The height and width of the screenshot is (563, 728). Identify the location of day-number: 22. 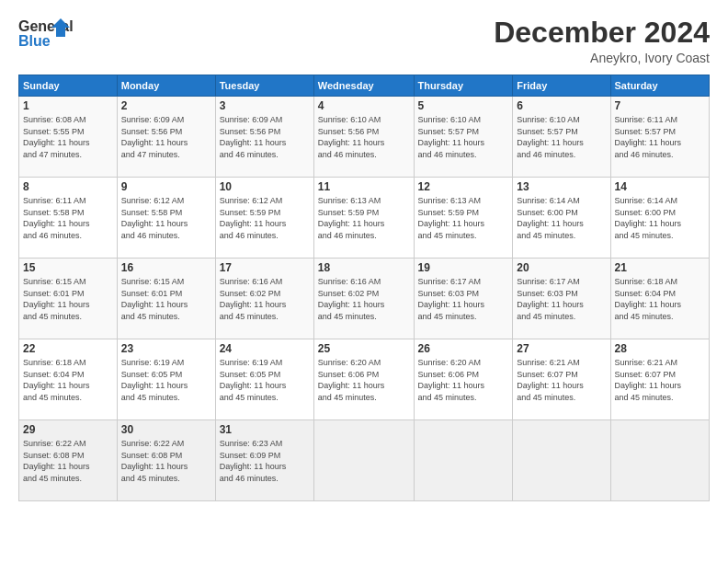
(68, 349).